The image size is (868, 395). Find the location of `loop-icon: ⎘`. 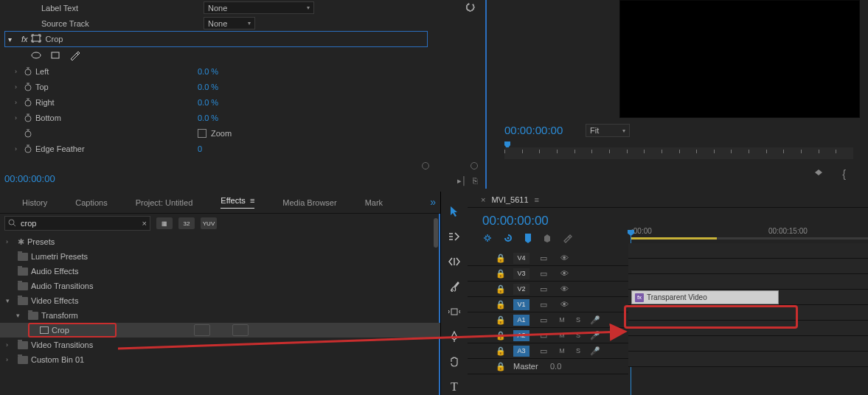

loop-icon: ⎘ is located at coordinates (475, 181).